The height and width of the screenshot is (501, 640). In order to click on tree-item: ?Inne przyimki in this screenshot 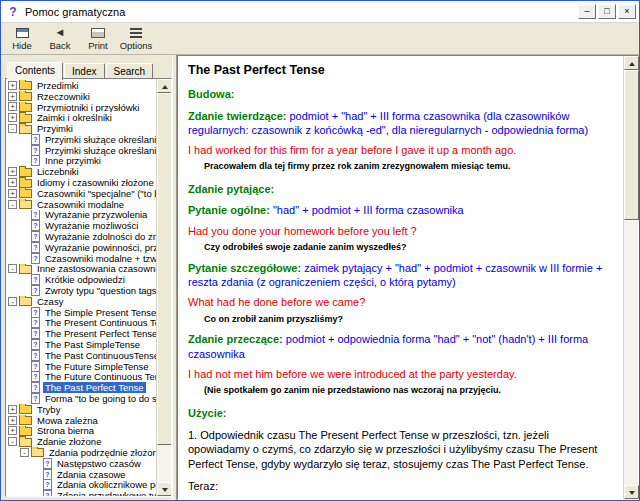, I will do `click(81, 162)`.